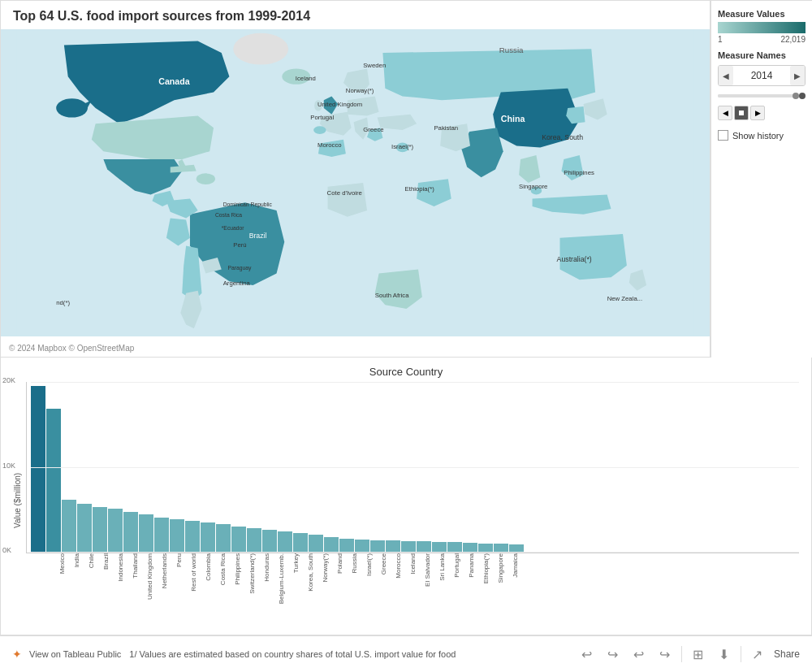 The image size is (812, 672). I want to click on bottom-actions: ↩ ↪ ↩ ↪ ⊞ ⬇ ↗ Share, so click(689, 654).